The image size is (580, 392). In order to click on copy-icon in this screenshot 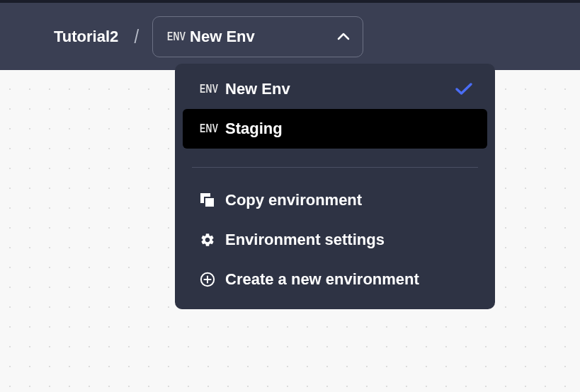, I will do `click(212, 200)`.